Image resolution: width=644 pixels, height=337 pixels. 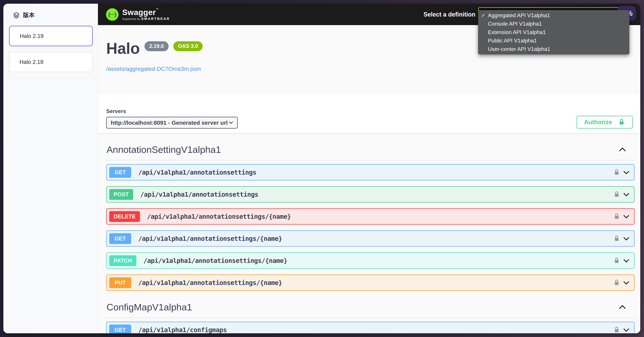 What do you see at coordinates (169, 123) in the screenshot?
I see `servers-select-value: http://localhost:8091 - Generated server…` at bounding box center [169, 123].